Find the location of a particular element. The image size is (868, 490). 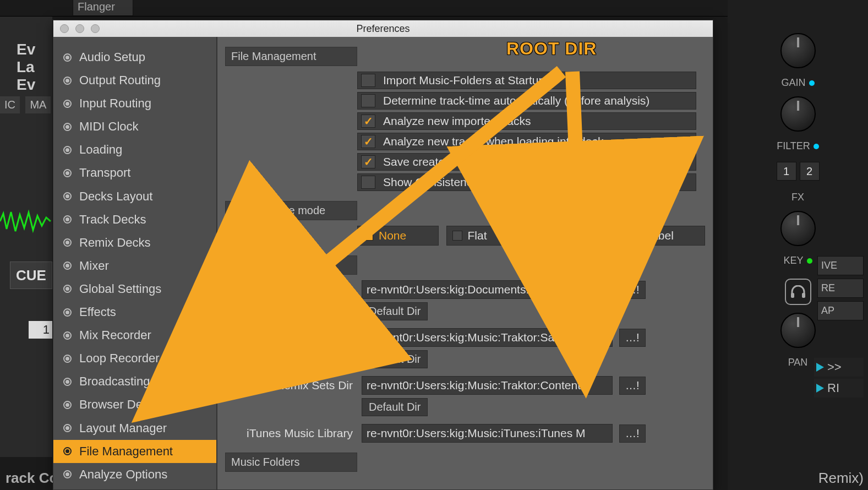

sidebar-item-label: Input Routing is located at coordinates (116, 104).